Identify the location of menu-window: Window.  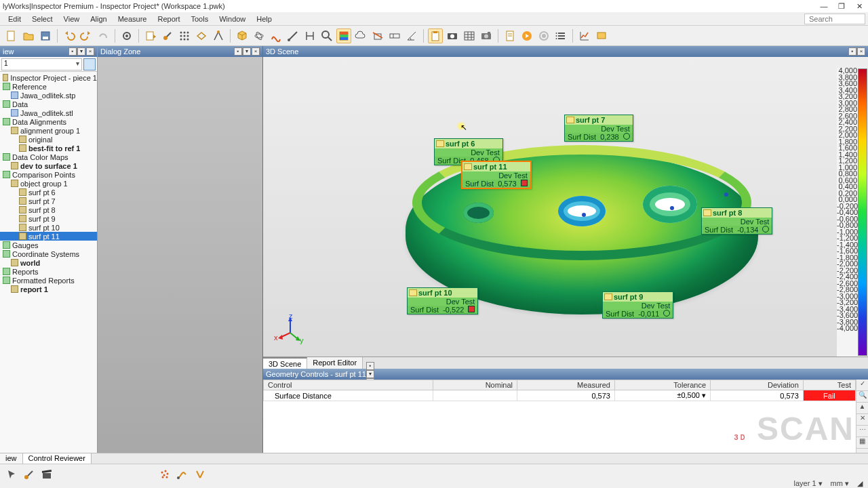
(232, 19).